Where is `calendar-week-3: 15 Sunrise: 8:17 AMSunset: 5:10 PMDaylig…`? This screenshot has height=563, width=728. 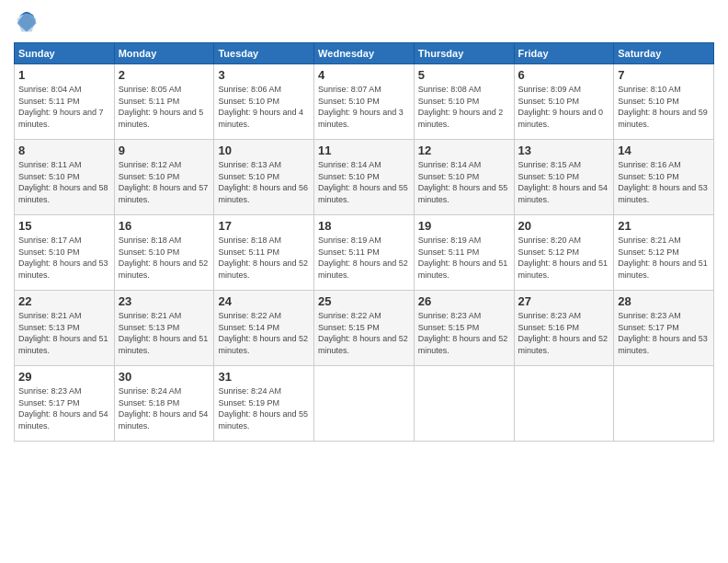 calendar-week-3: 15 Sunrise: 8:17 AMSunset: 5:10 PMDaylig… is located at coordinates (364, 253).